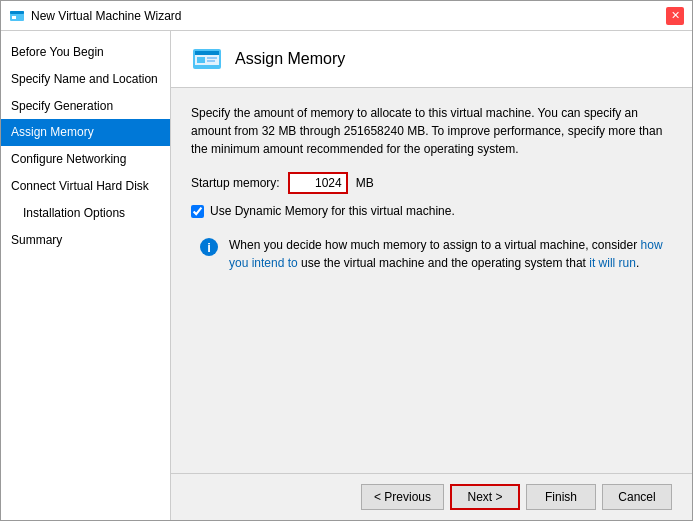 This screenshot has width=693, height=521. What do you see at coordinates (446, 254) in the screenshot?
I see `info-text: When you decide how much memory to assig…` at bounding box center [446, 254].